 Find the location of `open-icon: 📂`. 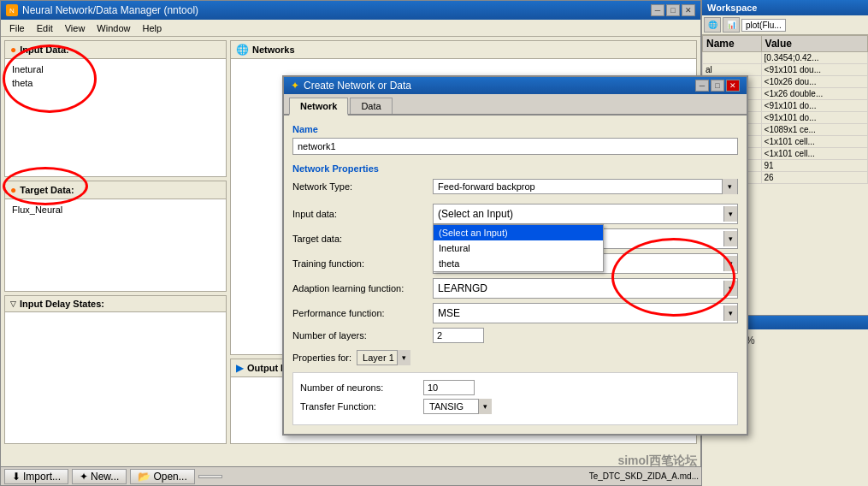

open-icon: 📂 is located at coordinates (144, 477).